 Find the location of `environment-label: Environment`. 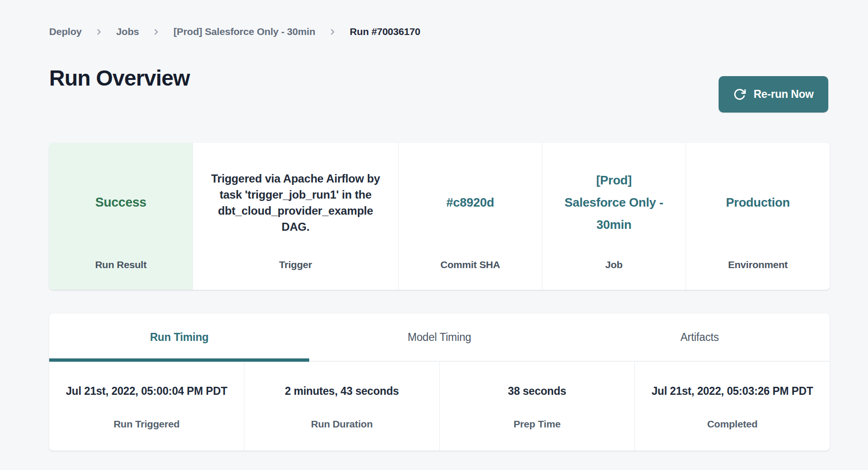

environment-label: Environment is located at coordinates (758, 265).